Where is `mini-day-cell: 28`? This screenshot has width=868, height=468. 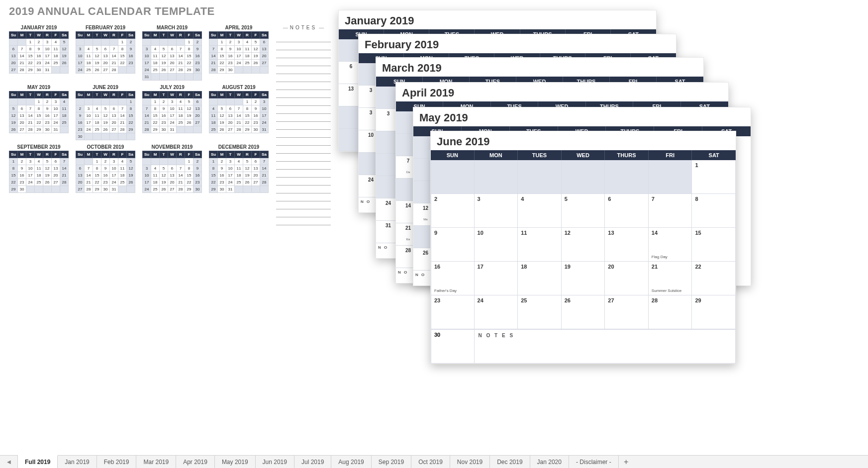 mini-day-cell: 28 is located at coordinates (65, 183).